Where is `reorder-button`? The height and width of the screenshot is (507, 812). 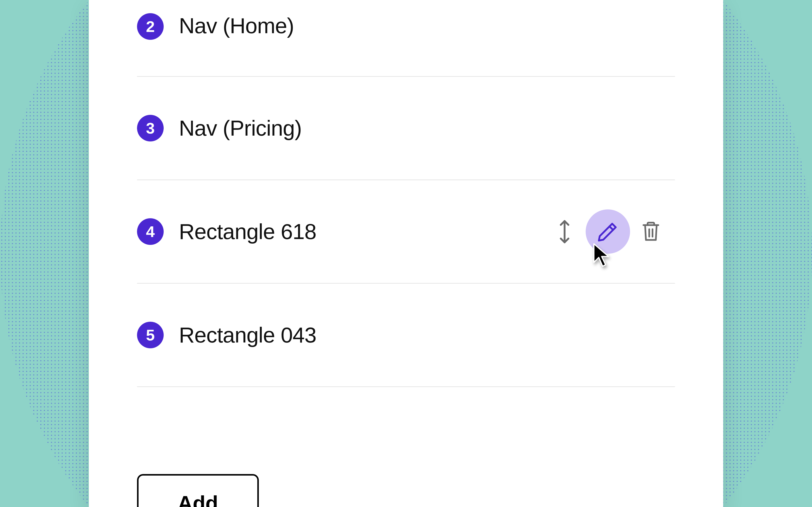 reorder-button is located at coordinates (564, 232).